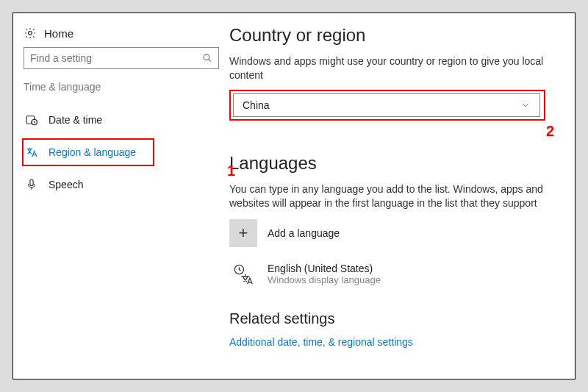 This screenshot has height=392, width=588. I want to click on sidebar-item-label: Speech, so click(66, 185).